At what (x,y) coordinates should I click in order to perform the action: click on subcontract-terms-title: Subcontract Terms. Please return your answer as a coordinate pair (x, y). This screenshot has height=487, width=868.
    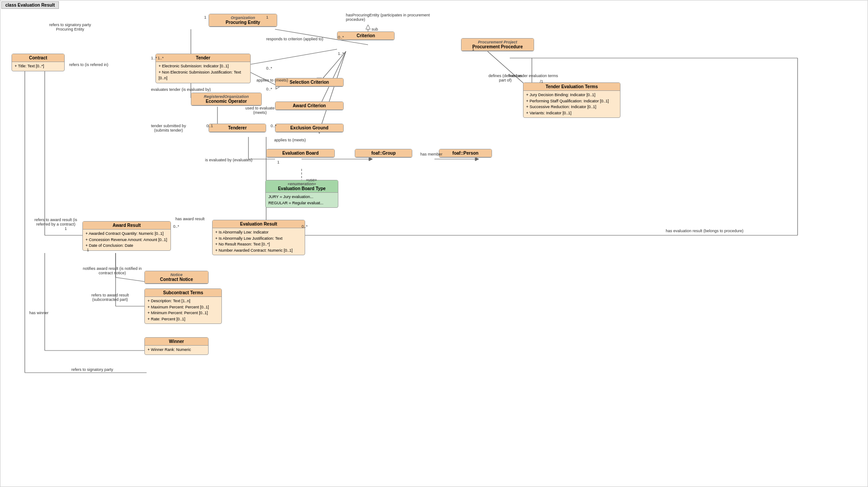
    Looking at the image, I should click on (183, 293).